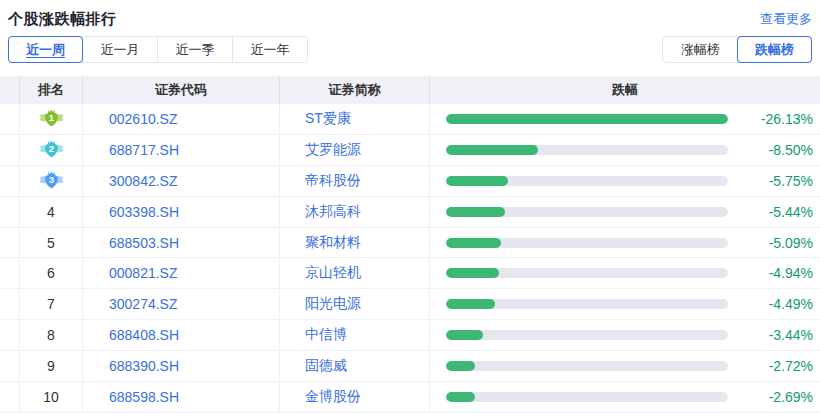 The height and width of the screenshot is (413, 820). I want to click on change-cell: -3.44%, so click(625, 335).